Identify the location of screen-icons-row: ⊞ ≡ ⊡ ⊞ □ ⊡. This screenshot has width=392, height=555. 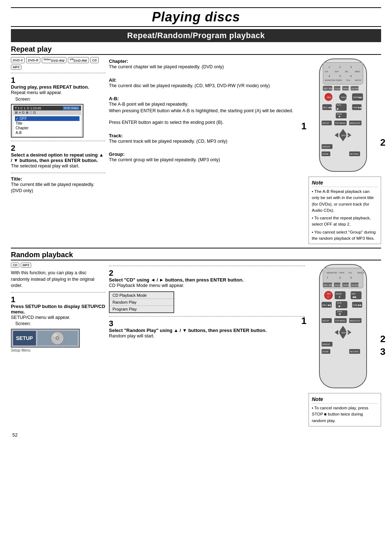
(47, 113).